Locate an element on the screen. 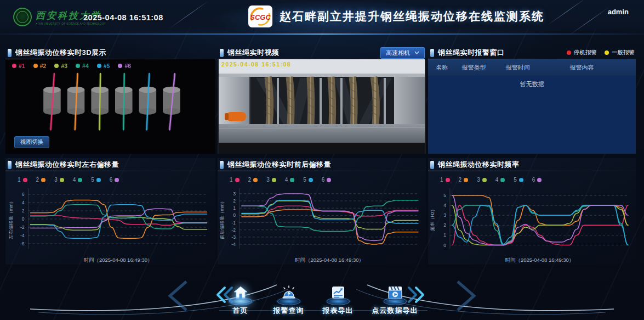  chart-freq-title: 钢丝绳振动位移实时频率 is located at coordinates (479, 165).